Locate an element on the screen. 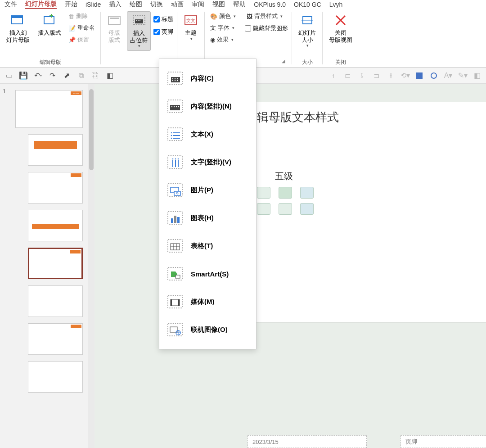  align-center-icon: ⫱ is located at coordinates (362, 76).